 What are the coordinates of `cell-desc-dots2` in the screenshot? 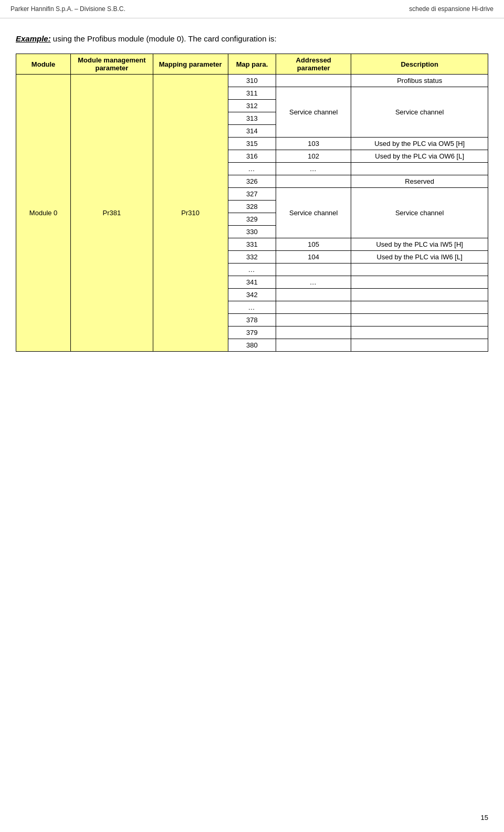 It's located at (420, 270).